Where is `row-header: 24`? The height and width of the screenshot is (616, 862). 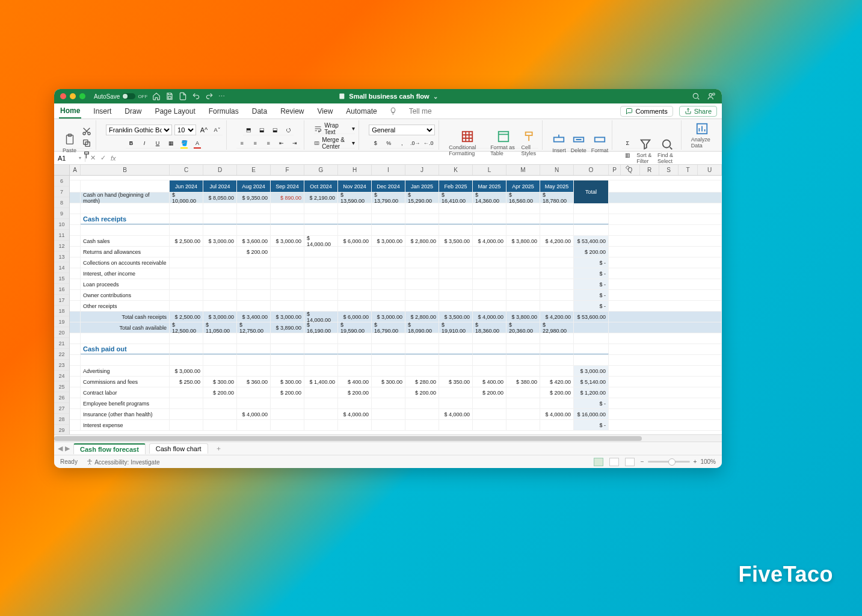 row-header: 24 is located at coordinates (61, 376).